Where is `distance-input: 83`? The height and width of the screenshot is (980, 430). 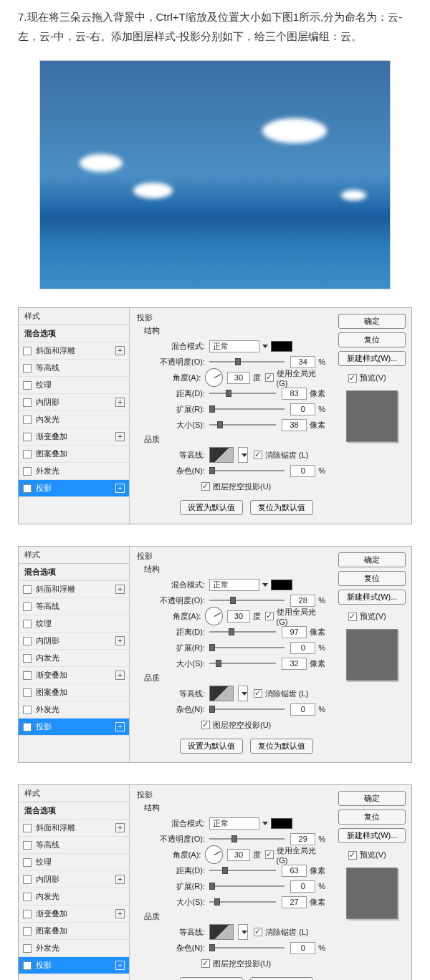
distance-input: 83 is located at coordinates (294, 394).